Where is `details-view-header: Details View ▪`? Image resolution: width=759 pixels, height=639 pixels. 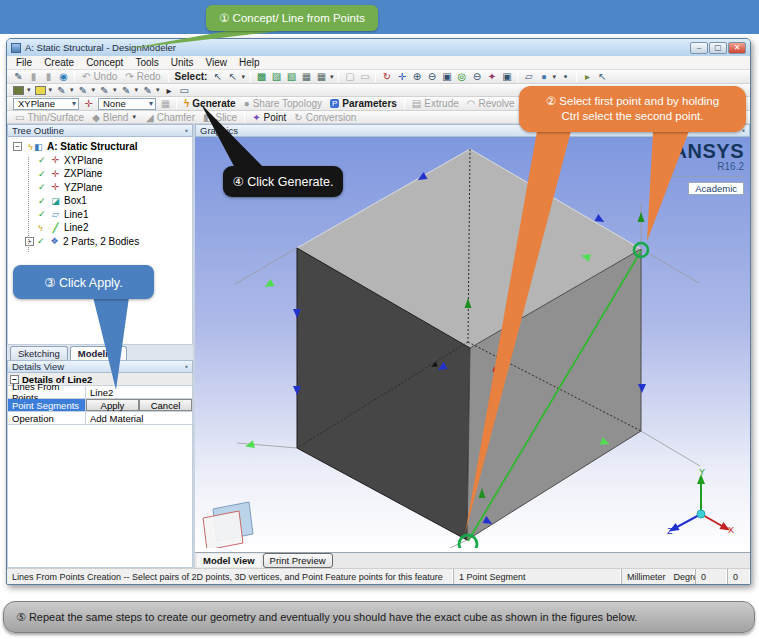 details-view-header: Details View ▪ is located at coordinates (100, 366).